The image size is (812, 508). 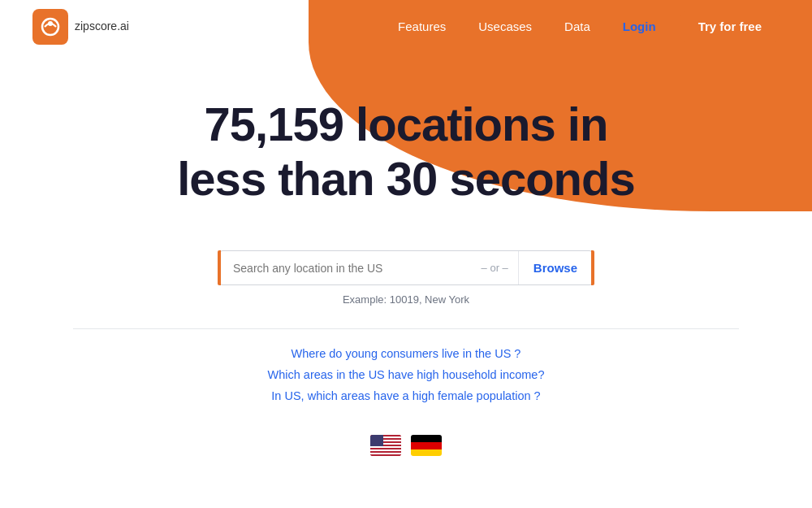 I want to click on suggestion-link-3: In US, which areas have a high female po…, so click(x=406, y=396).